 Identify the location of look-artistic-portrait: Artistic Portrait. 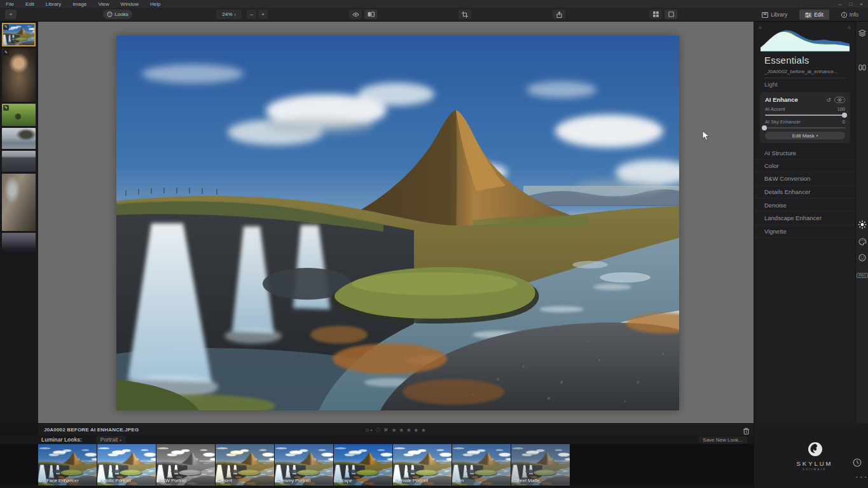
(127, 464).